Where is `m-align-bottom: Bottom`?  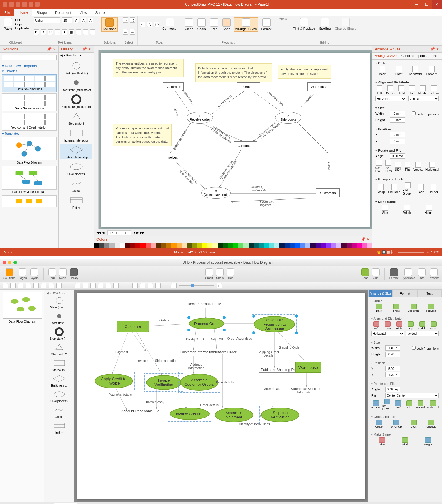
m-align-bottom: Bottom is located at coordinates (434, 326).